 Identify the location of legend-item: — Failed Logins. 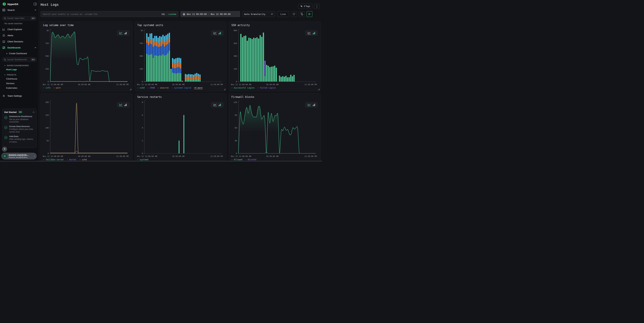
(266, 88).